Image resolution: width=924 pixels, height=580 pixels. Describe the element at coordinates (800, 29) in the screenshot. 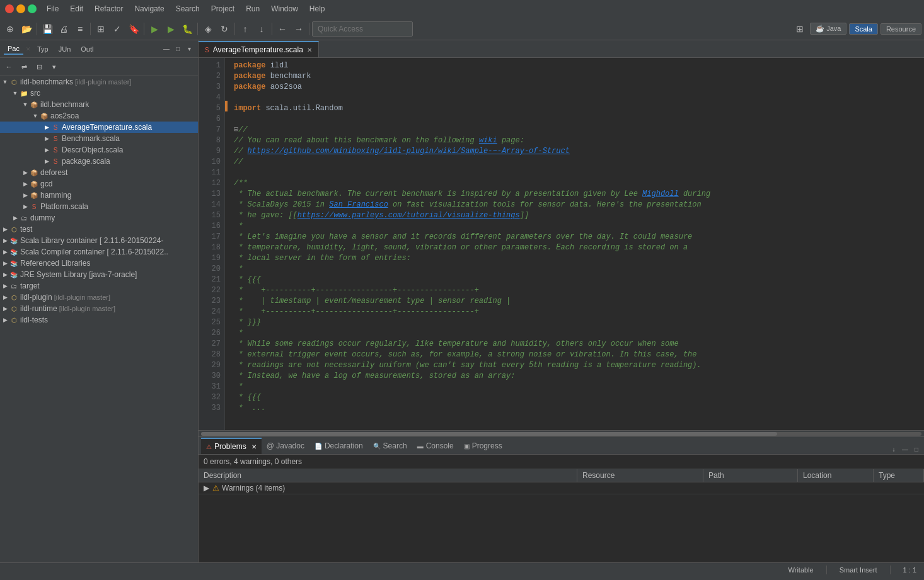

I see `open-perspective-button: ⊞` at that location.